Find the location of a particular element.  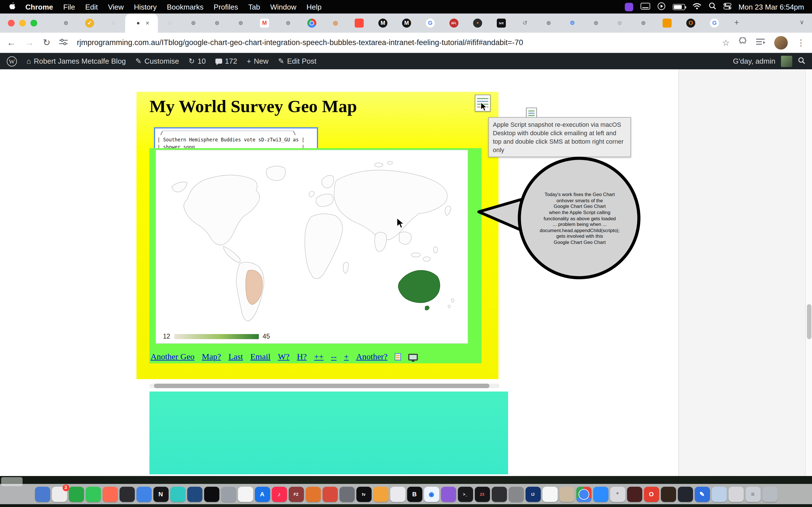

menu-bar-clock: Mon 23 Mar 6:54pm is located at coordinates (771, 7).